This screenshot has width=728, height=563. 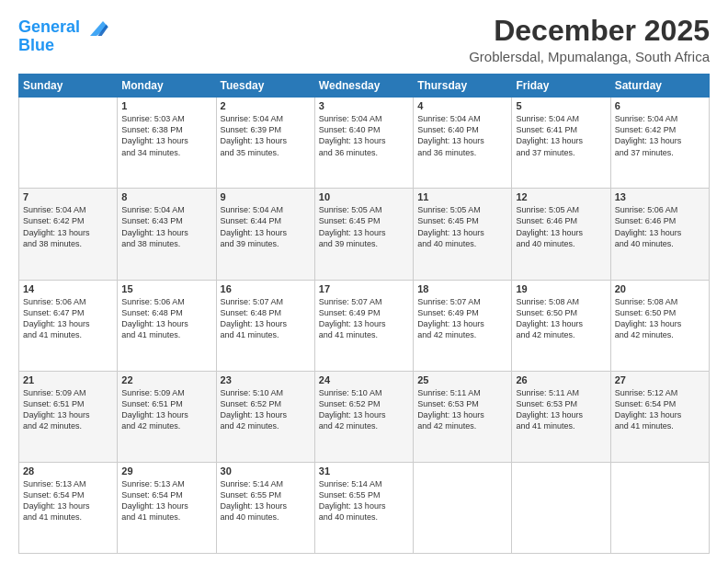 I want to click on col-header-sunday: Sunday, so click(x=68, y=86).